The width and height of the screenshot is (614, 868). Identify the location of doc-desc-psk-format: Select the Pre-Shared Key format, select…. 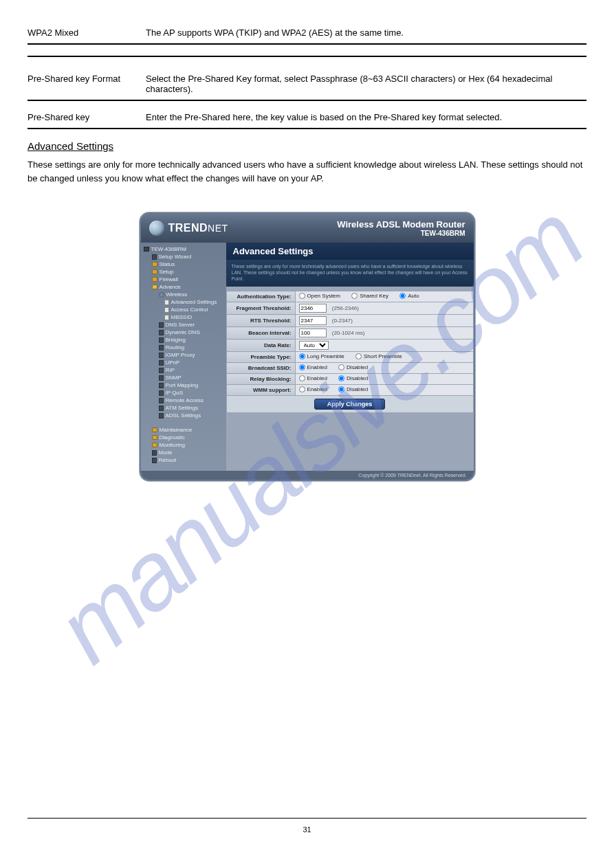
(366, 84).